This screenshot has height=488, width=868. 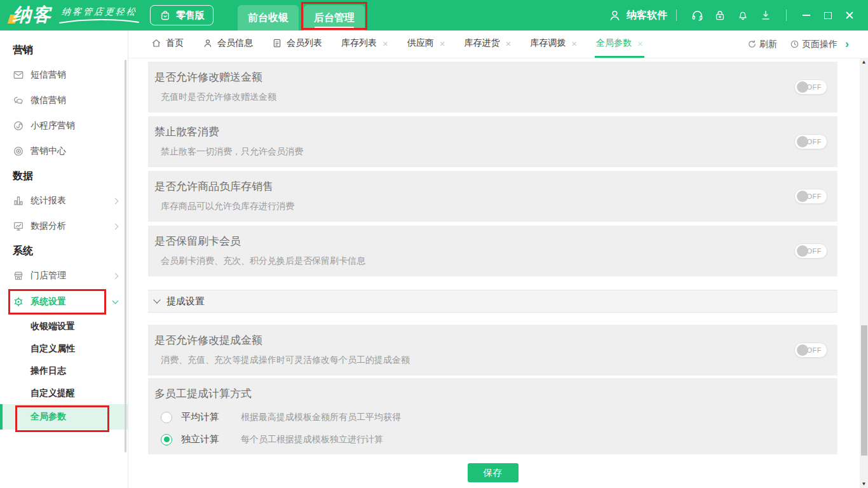 What do you see at coordinates (864, 62) in the screenshot?
I see `scroll-up-arrow-icon: ▲` at bounding box center [864, 62].